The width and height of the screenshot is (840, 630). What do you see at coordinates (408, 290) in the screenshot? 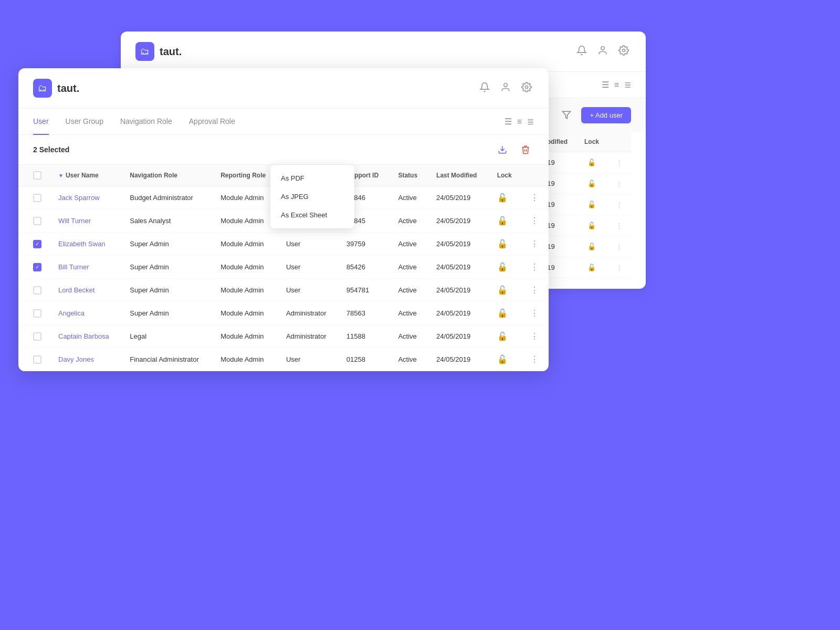
I see `status-4: Active` at bounding box center [408, 290].